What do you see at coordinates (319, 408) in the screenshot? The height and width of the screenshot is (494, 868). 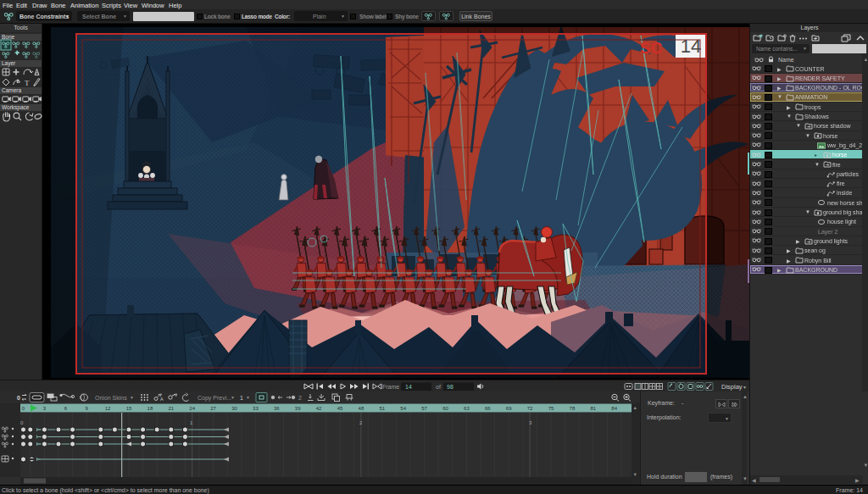 I see `svg-text: 42` at bounding box center [319, 408].